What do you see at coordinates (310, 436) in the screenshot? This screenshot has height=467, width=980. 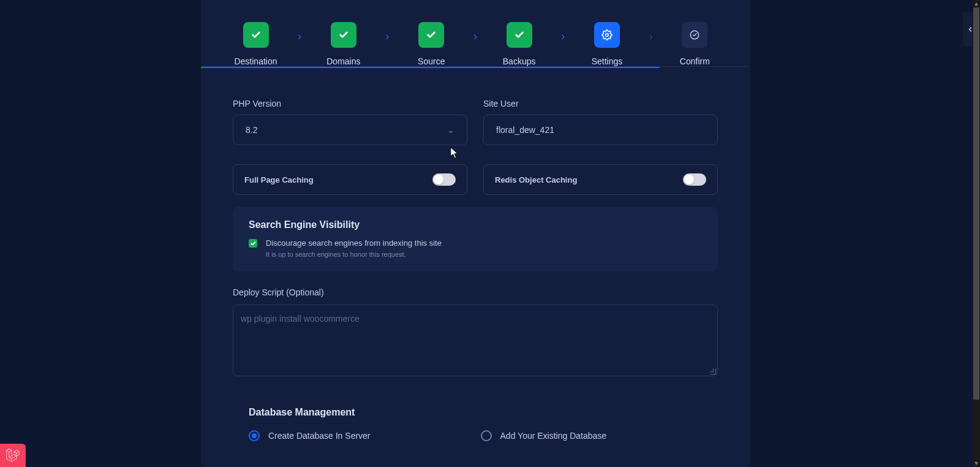 I see `radio-create-database: Create Database In Server` at bounding box center [310, 436].